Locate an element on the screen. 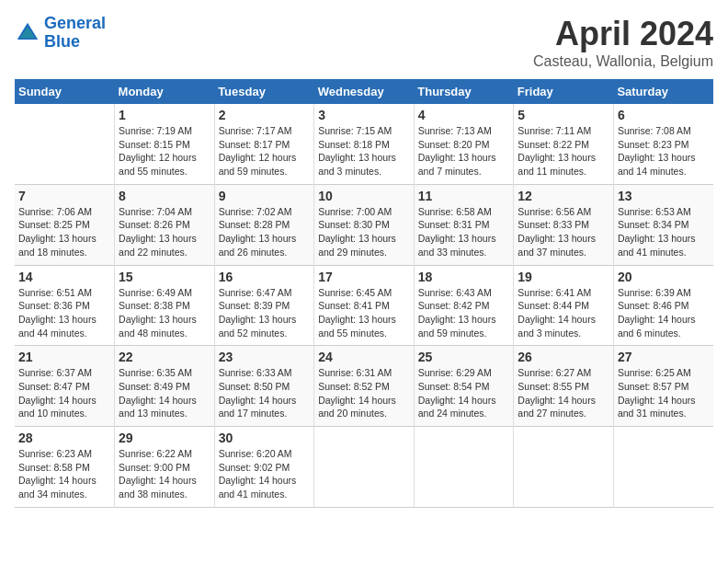  day-number: 3 is located at coordinates (364, 115).